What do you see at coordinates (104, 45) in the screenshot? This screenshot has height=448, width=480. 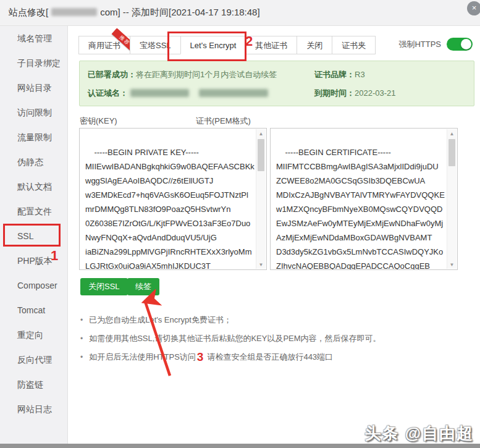 I see `tab-commercial-cert: 商用证书推荐` at bounding box center [104, 45].